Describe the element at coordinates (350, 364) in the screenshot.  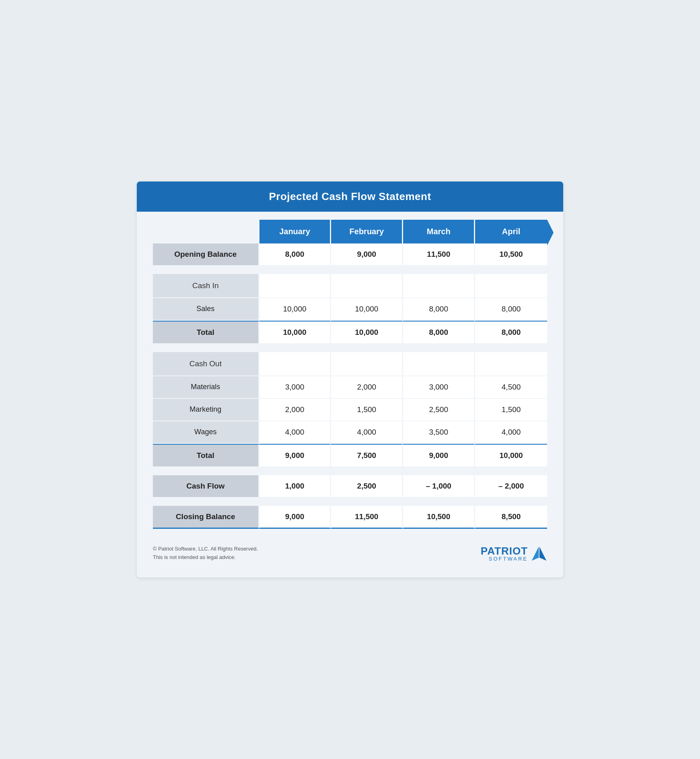
I see `cash-out-header-row: Cash Out` at that location.